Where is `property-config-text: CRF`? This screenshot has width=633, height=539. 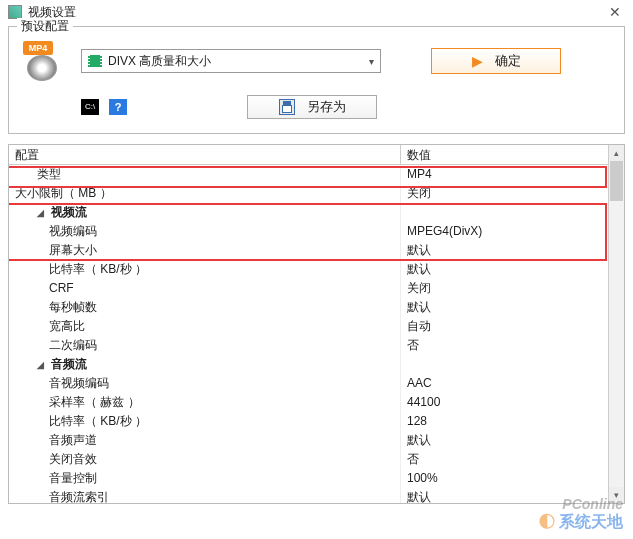 property-config-text: CRF is located at coordinates (62, 288).